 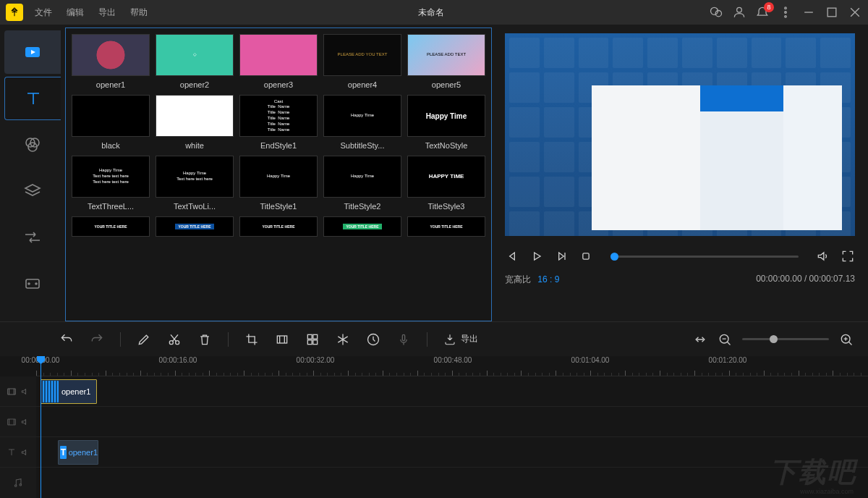 What do you see at coordinates (762, 12) in the screenshot?
I see `notifications-icon: 8` at bounding box center [762, 12].